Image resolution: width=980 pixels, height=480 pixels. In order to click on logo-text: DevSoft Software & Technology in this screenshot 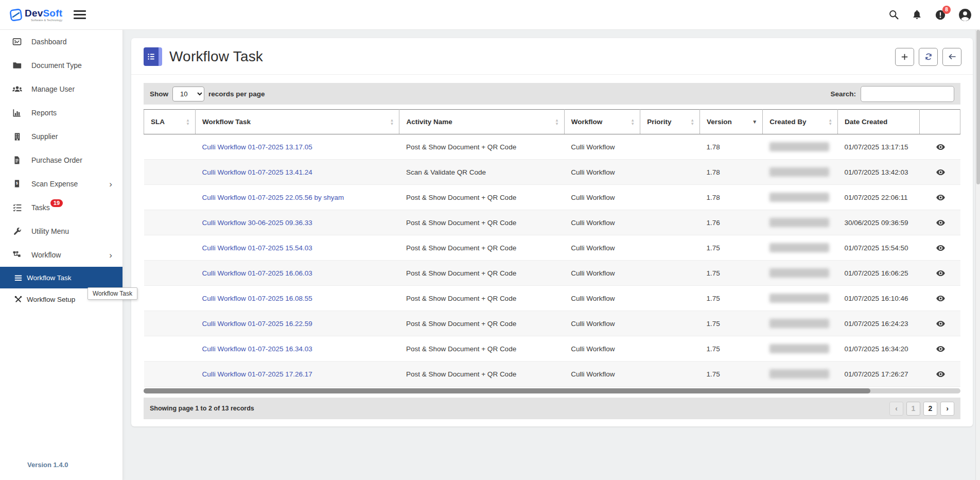, I will do `click(43, 15)`.